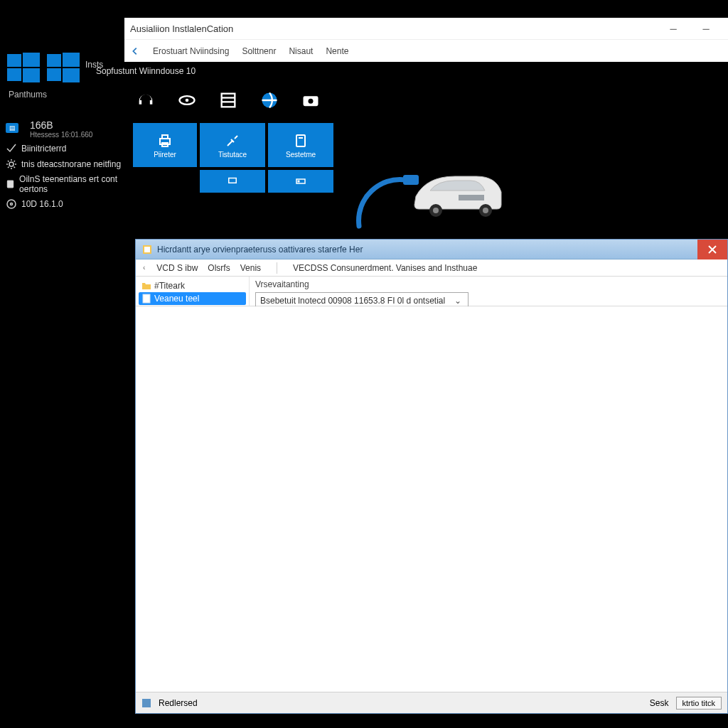 The height and width of the screenshot is (728, 728). I want to click on chevron-down-icon: ⌄, so click(458, 301).